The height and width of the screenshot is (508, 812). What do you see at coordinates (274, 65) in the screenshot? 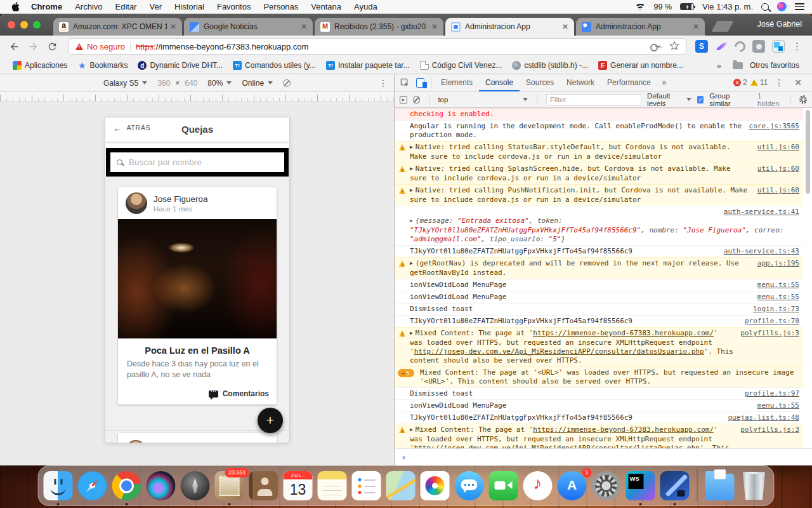
I see `bookmark-item: T!Comandos utiles (y...` at bounding box center [274, 65].